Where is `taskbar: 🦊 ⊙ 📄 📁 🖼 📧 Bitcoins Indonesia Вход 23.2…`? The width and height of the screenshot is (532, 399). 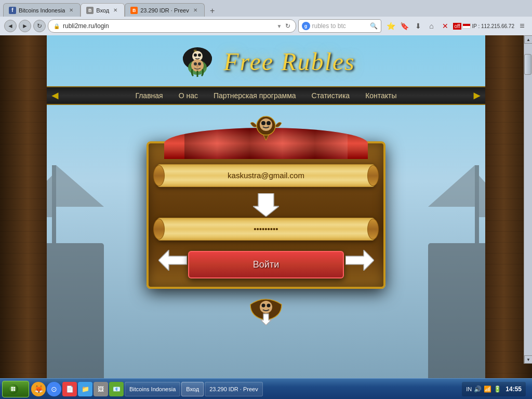 taskbar: 🦊 ⊙ 📄 📁 🖼 📧 Bitcoins Indonesia Вход 23.2… is located at coordinates (266, 389).